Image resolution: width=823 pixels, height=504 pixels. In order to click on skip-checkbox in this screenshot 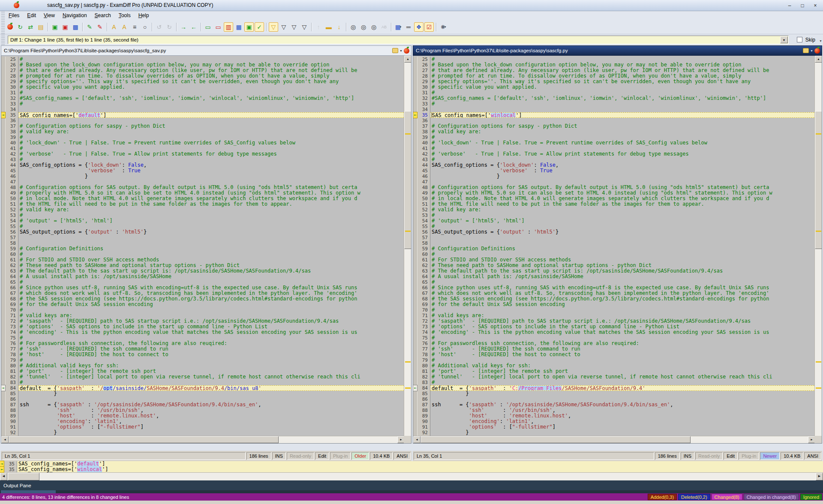, I will do `click(800, 39)`.